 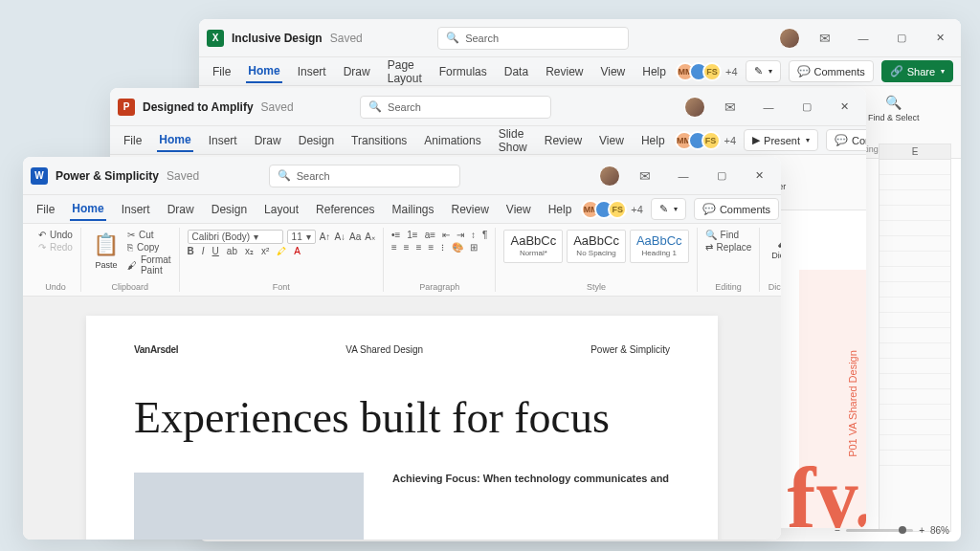 I want to click on menu-animations: Animations, so click(x=452, y=141).